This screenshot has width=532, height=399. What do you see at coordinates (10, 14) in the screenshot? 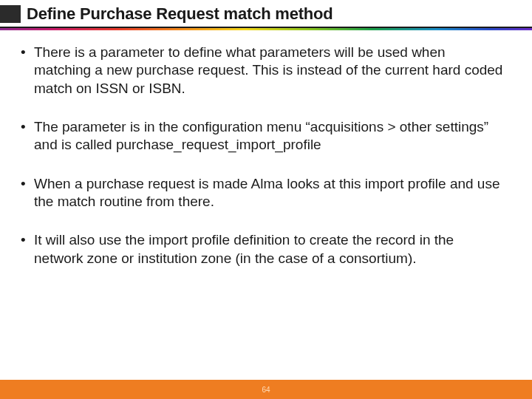
I see `title-decor-box` at bounding box center [10, 14].